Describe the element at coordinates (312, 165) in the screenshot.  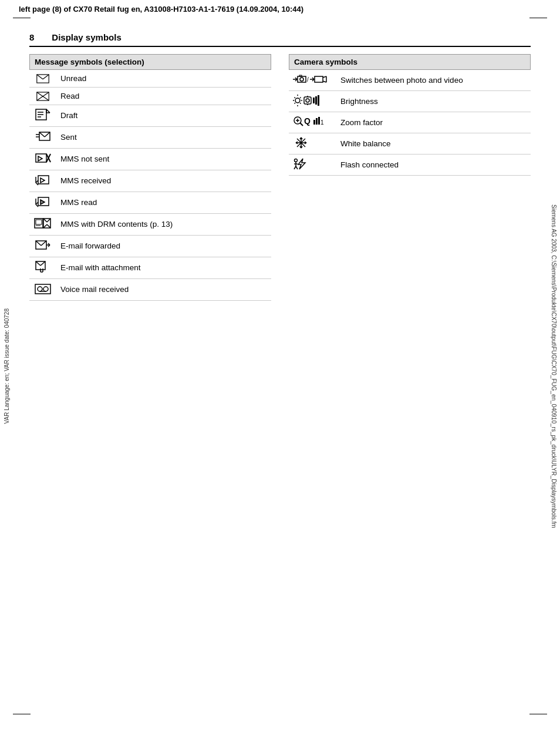
I see `cam-icon-flash` at that location.